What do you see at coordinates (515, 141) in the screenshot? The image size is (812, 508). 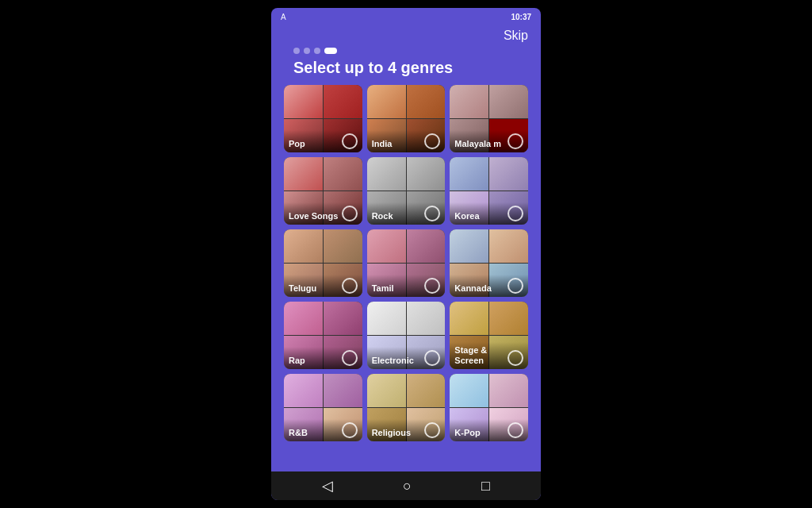 I see `select-circle-malayalam` at bounding box center [515, 141].